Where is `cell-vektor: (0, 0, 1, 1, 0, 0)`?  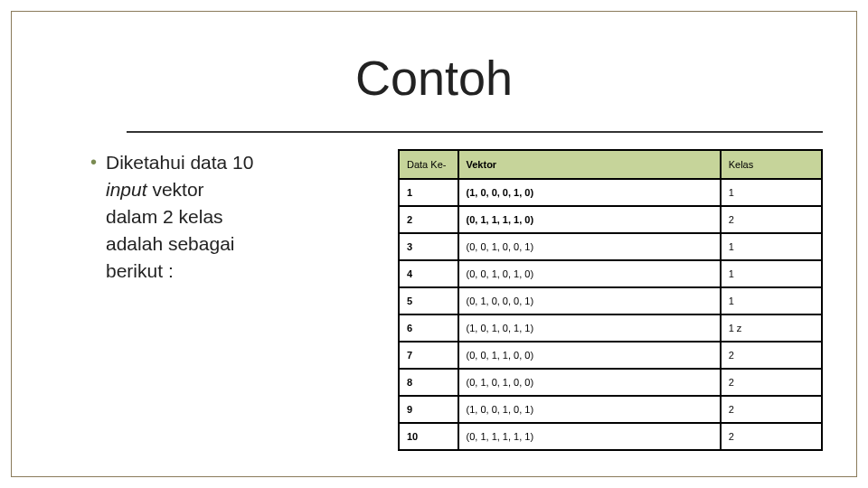 cell-vektor: (0, 0, 1, 1, 0, 0) is located at coordinates (590, 355).